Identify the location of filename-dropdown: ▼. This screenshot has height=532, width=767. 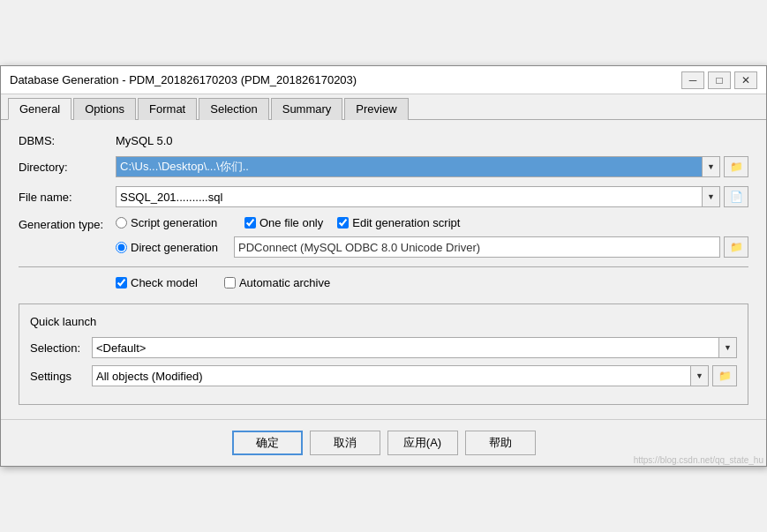
(418, 197).